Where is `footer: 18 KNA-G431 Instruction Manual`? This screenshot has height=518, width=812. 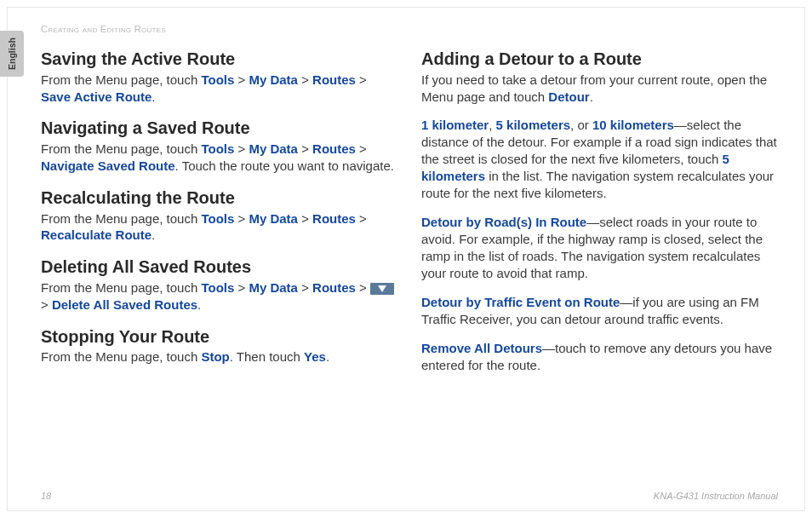
footer: 18 KNA-G431 Instruction Manual is located at coordinates (409, 496).